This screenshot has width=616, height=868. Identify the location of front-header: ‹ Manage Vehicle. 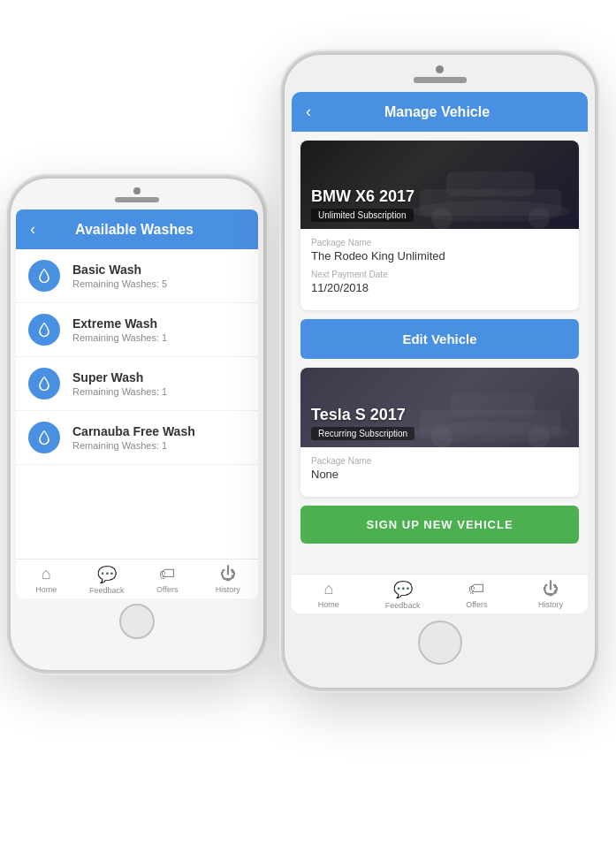
(440, 111).